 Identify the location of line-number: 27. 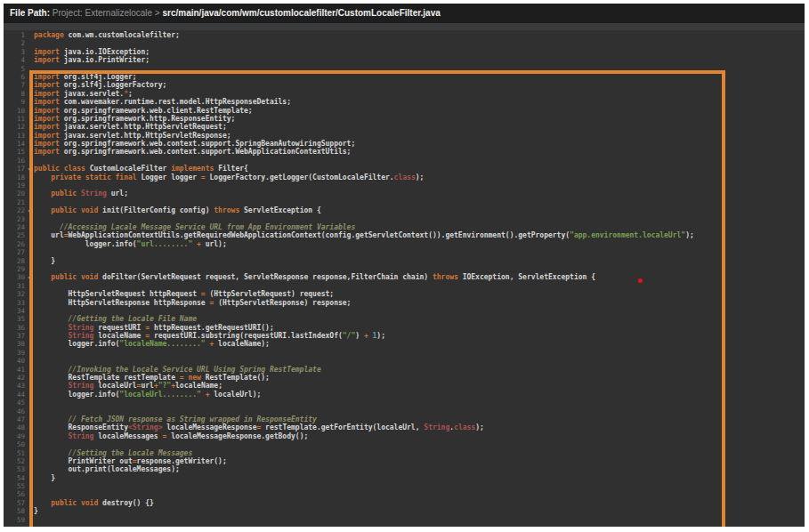
(14, 253).